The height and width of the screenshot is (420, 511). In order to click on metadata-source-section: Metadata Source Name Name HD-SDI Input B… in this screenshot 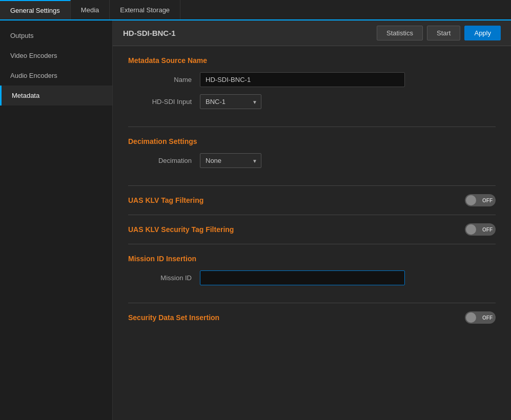, I will do `click(312, 86)`.